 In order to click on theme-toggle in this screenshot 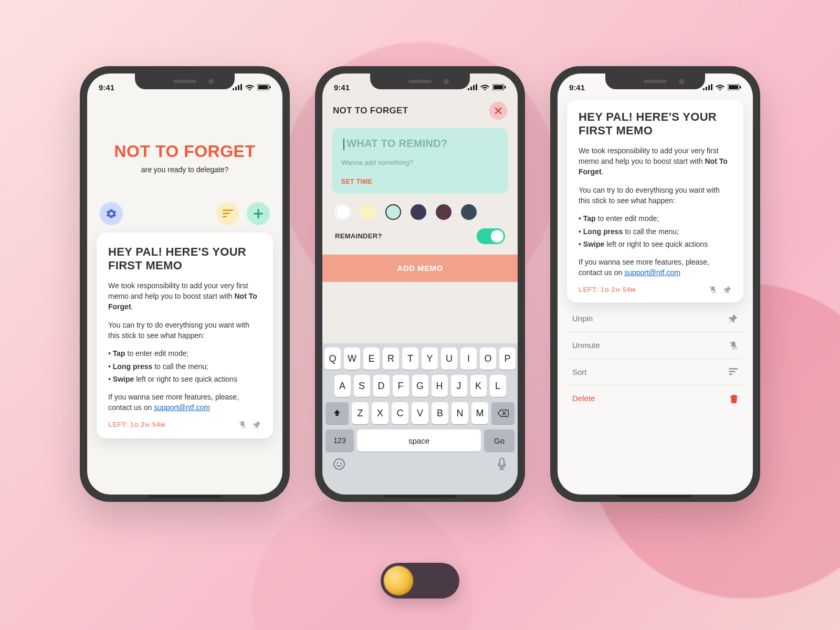, I will do `click(420, 581)`.